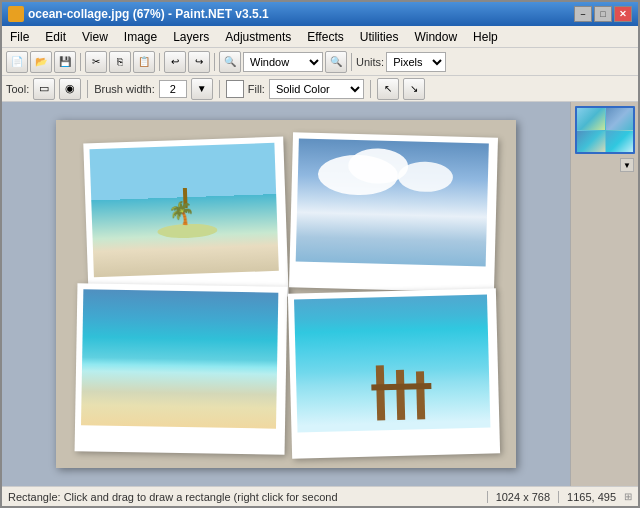  Describe the element at coordinates (148, 14) in the screenshot. I see `window-title: ocean-collage.jpg (67%) - Paint.NET v3.5…` at that location.